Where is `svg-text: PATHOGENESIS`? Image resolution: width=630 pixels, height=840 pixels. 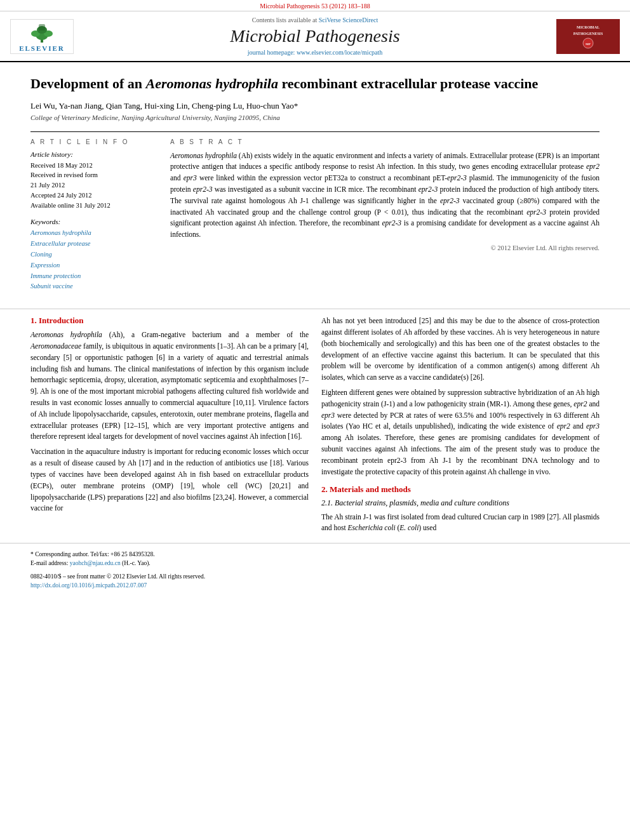 svg-text: PATHOGENESIS is located at coordinates (588, 34).